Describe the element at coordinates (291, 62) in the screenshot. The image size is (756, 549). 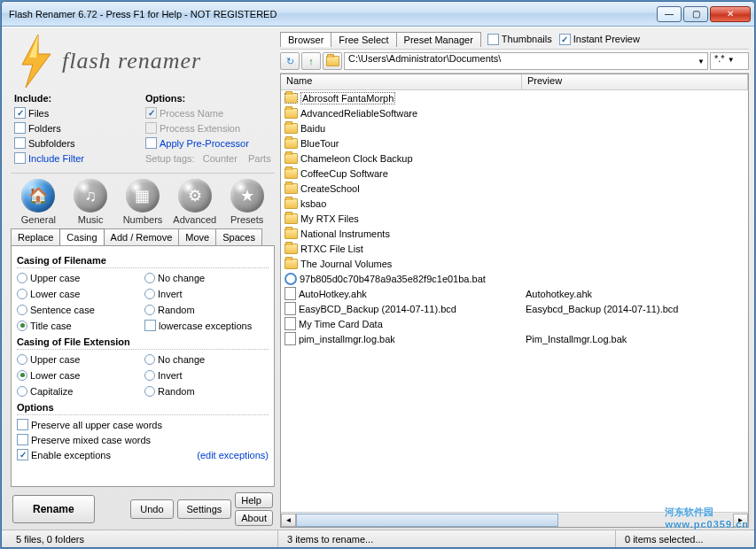
I see `refresh-icon: ↻` at that location.